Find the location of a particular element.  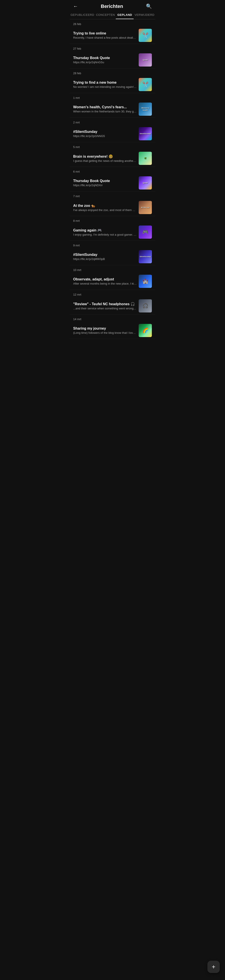

post-subtitle-8: I enjoy gaming. I'm definitely not a goo… is located at coordinates (105, 234).